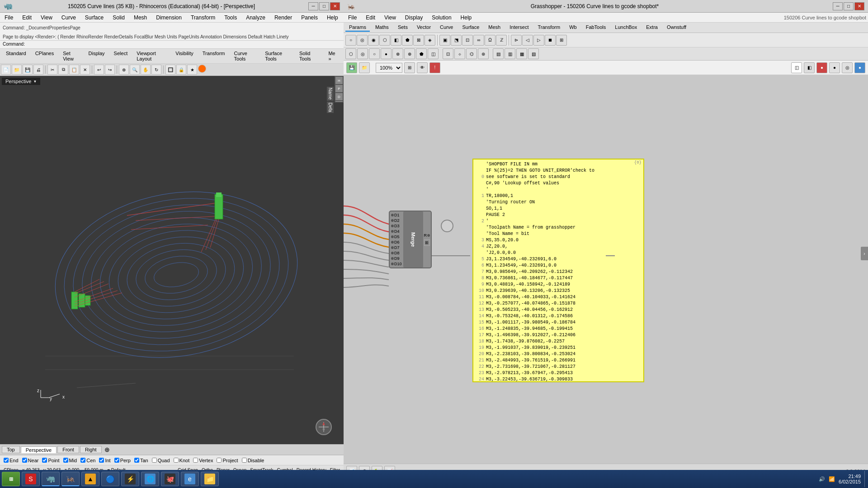 The image size is (868, 488). What do you see at coordinates (141, 460) in the screenshot?
I see `snap-tan: Tan` at bounding box center [141, 460].